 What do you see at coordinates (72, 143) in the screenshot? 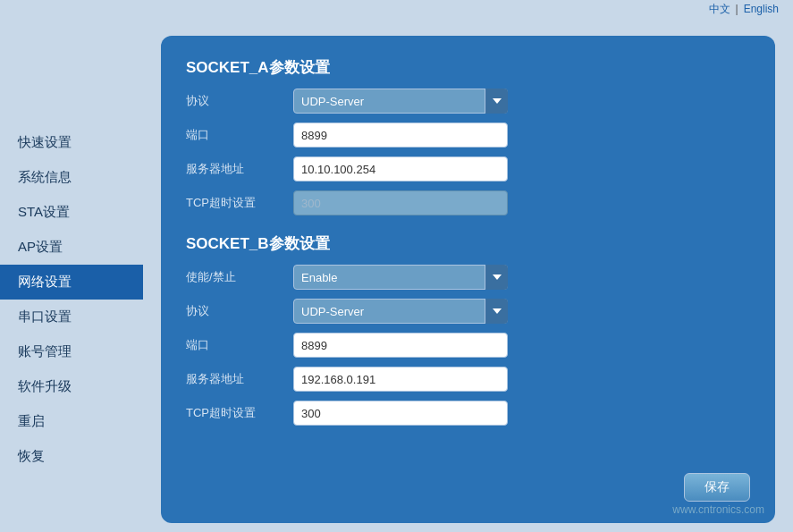
I see `sidebar-item-quick-setup: 快速设置` at bounding box center [72, 143].